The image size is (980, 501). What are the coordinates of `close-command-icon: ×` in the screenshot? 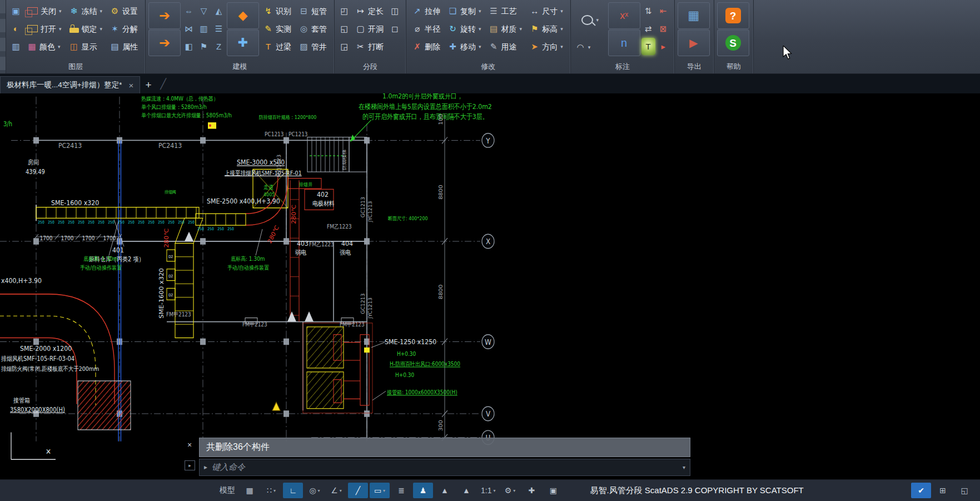 It's located at (190, 445).